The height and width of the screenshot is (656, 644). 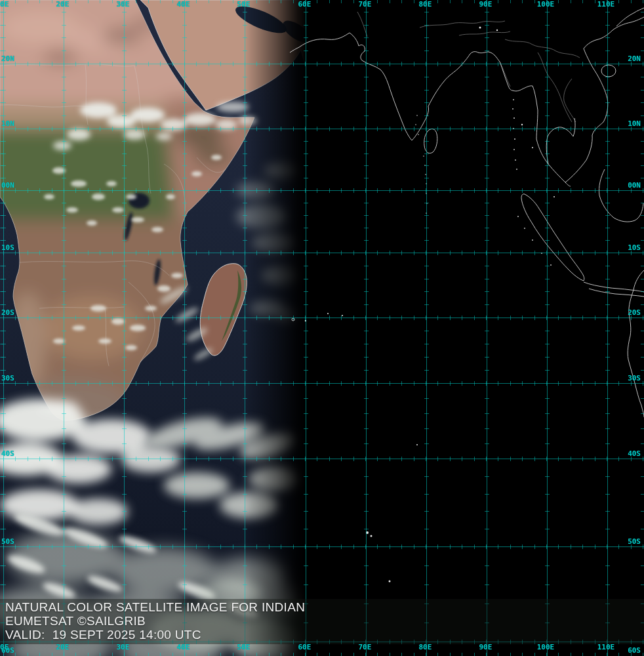 I want to click on lon-label-top: 50E, so click(x=243, y=5).